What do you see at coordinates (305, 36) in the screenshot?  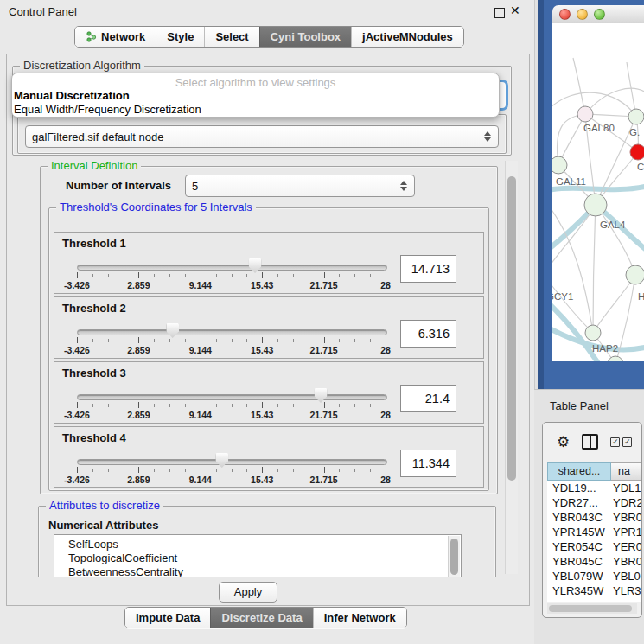 I see `tab-cyni-toolbox: Cyni Toolbox` at bounding box center [305, 36].